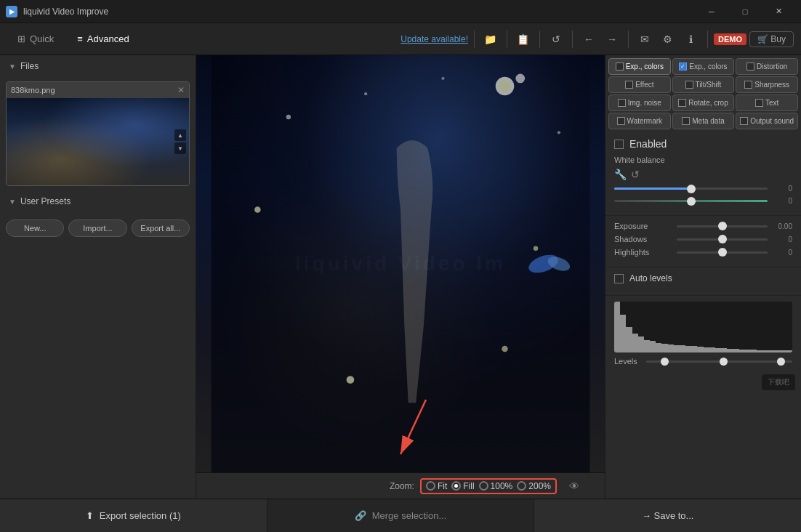 The width and height of the screenshot is (801, 532). What do you see at coordinates (744, 121) in the screenshot?
I see `module-outputsound-checkbox` at bounding box center [744, 121].